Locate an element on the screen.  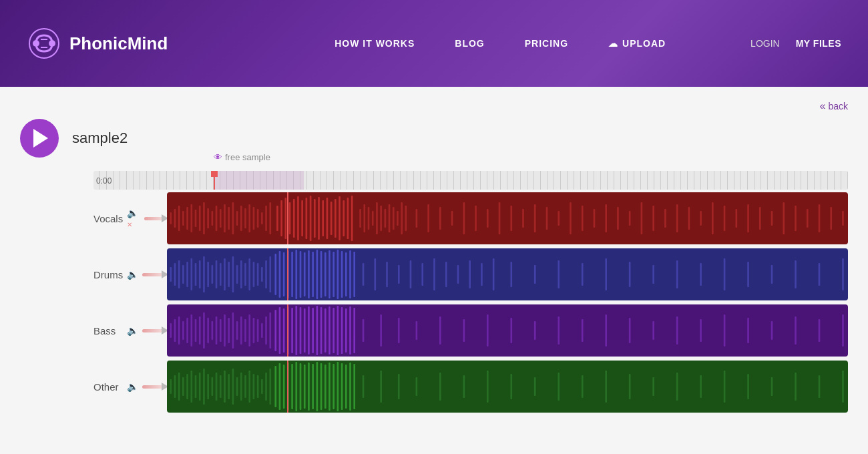
volume-icon-other: 🔈 is located at coordinates (132, 387).